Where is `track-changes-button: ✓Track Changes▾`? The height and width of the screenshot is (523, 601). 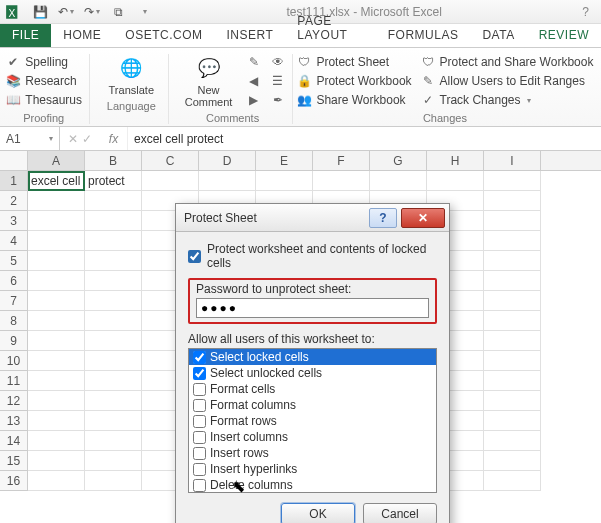 track-changes-button: ✓Track Changes▾ is located at coordinates (507, 100).